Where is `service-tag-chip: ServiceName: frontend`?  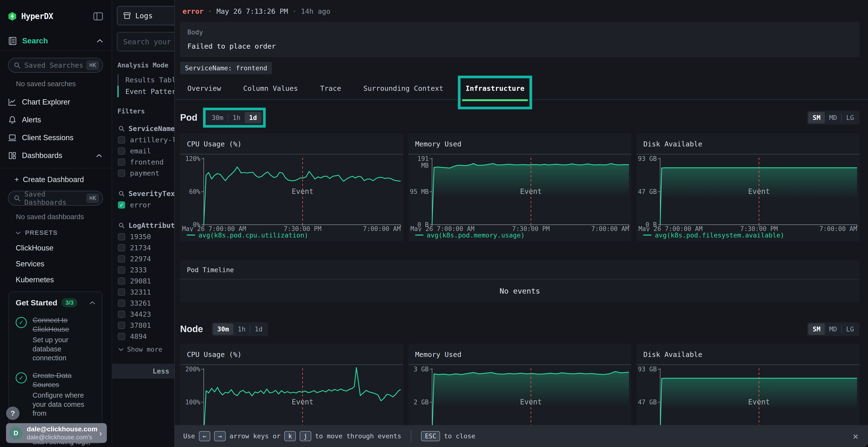
service-tag-chip: ServiceName: frontend is located at coordinates (226, 68).